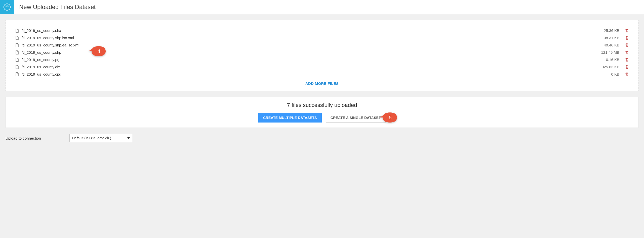  I want to click on file-name: /tl_2019_us_county.cpg, so click(316, 74).